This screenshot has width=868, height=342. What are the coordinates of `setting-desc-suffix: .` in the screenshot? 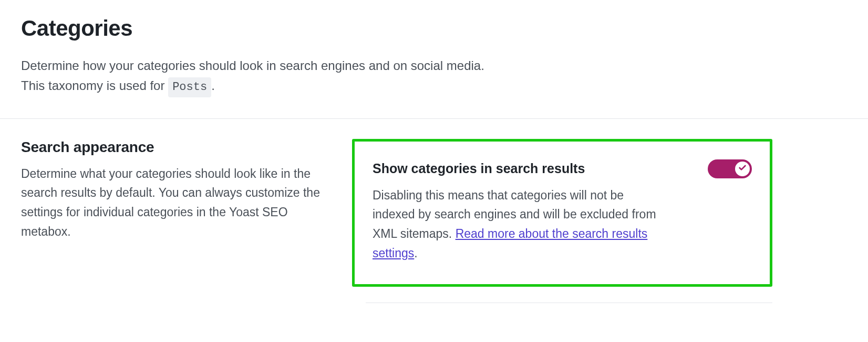 It's located at (416, 253).